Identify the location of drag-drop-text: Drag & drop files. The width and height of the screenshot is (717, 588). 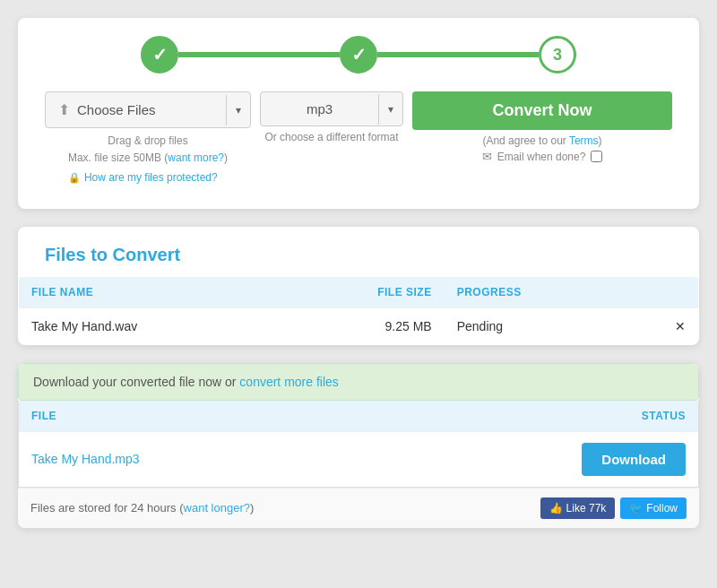
(148, 142).